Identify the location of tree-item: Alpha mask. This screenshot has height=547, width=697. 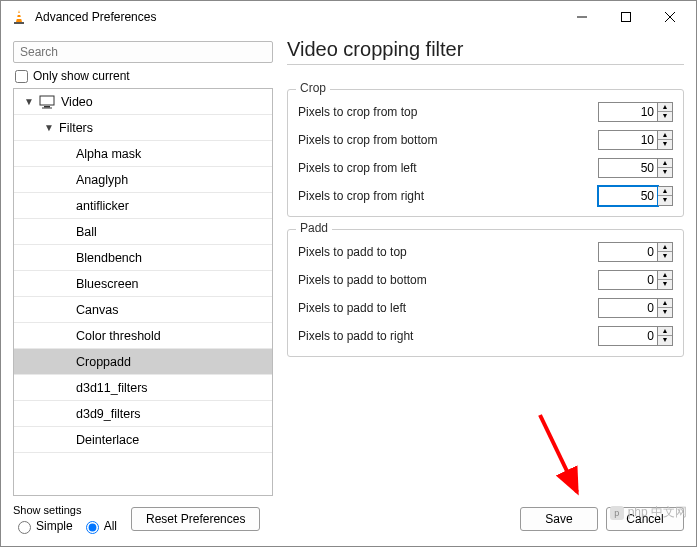
(143, 154).